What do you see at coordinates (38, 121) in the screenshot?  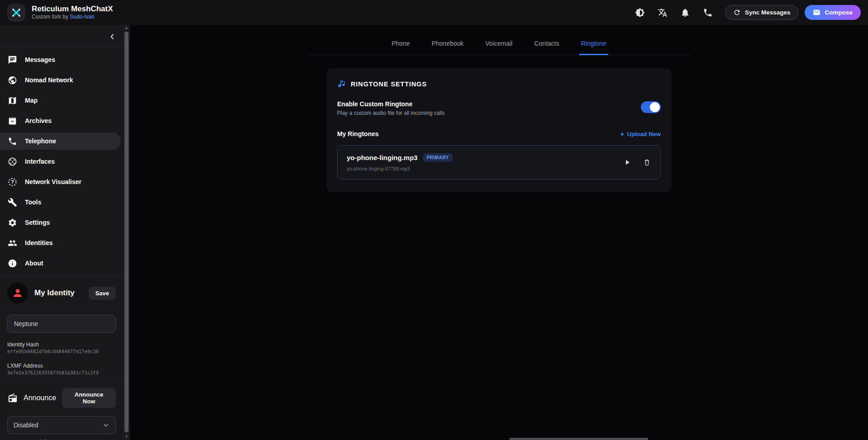 I see `sidebar-item-label: Archives` at bounding box center [38, 121].